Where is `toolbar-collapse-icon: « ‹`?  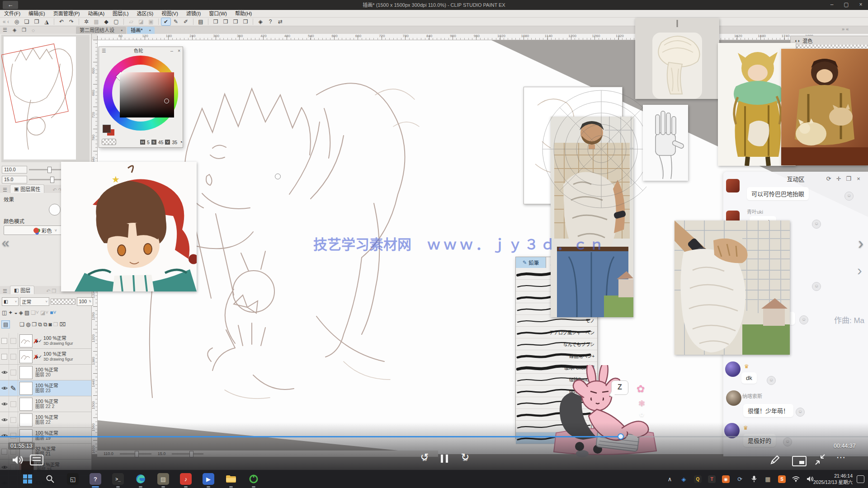
toolbar-collapse-icon: « ‹ is located at coordinates (6, 22).